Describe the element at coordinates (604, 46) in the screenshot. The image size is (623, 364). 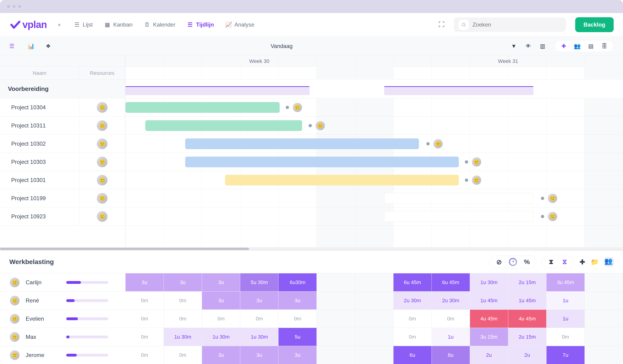
I see `archive-icon: 🗄` at that location.